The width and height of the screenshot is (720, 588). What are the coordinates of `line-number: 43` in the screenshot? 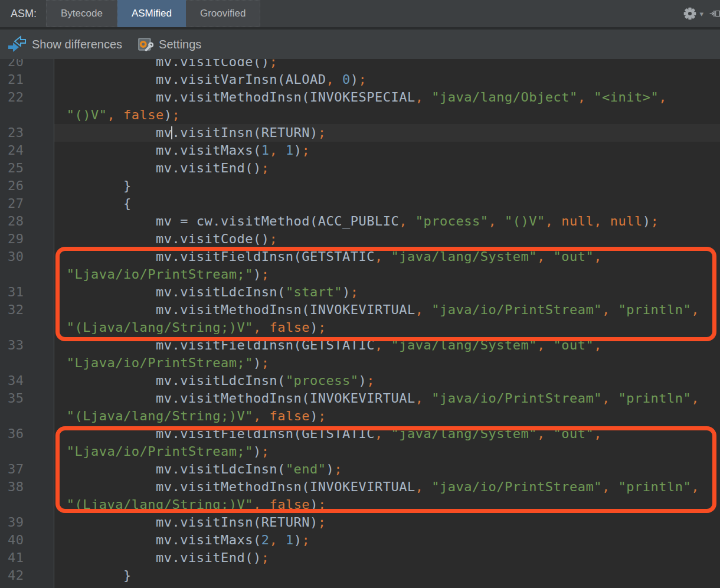 It's located at (27, 586).